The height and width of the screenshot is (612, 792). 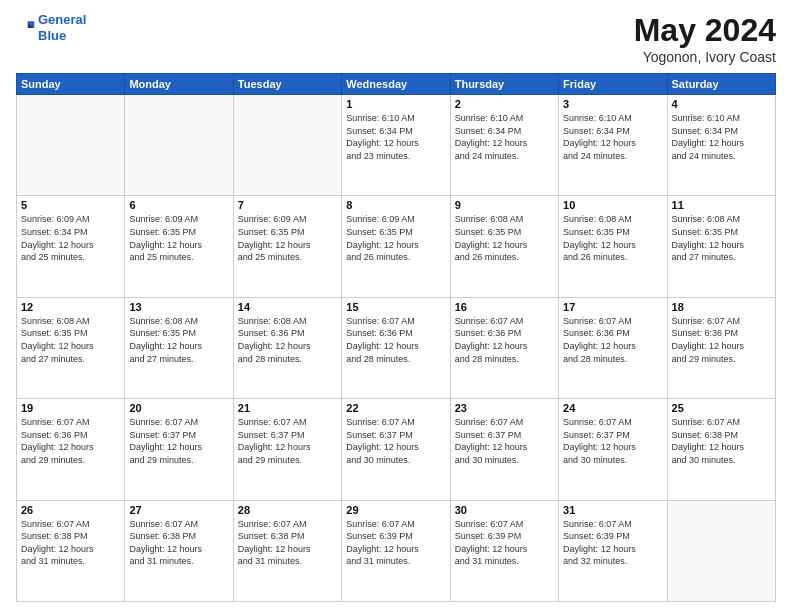 I want to click on logo-line2: Blue, so click(x=52, y=36).